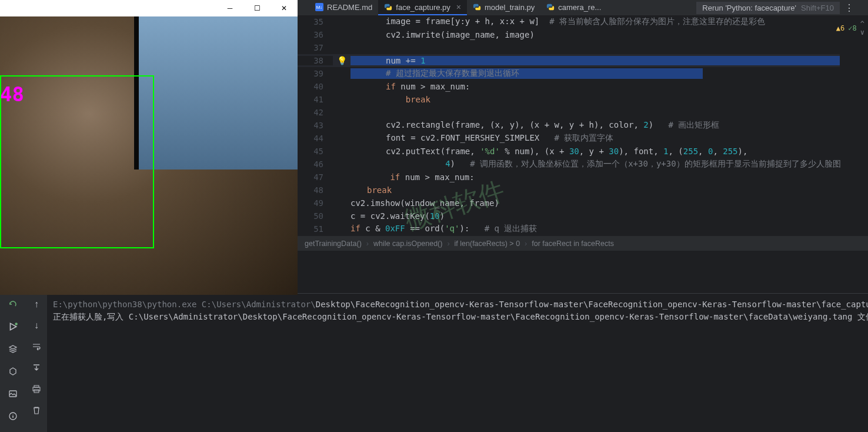 Image resolution: width=868 pixels, height=432 pixels. Describe the element at coordinates (13, 327) in the screenshot. I see `run-button` at that location.